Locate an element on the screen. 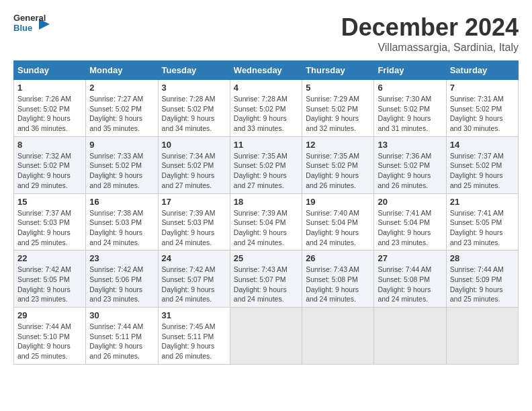 The height and width of the screenshot is (411, 532). calendar-cell: 2Sunrise: 7:27 AM Sunset: 5:02 PM Daylig… is located at coordinates (122, 109).